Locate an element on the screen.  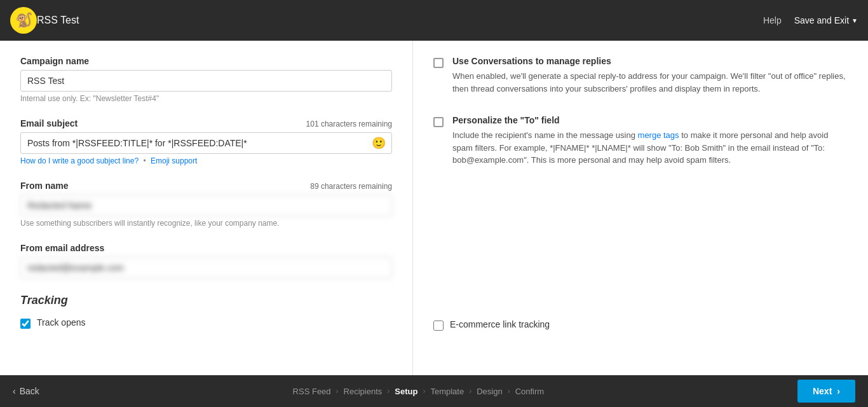
breadcrumb-confirm: Confirm is located at coordinates (530, 392).